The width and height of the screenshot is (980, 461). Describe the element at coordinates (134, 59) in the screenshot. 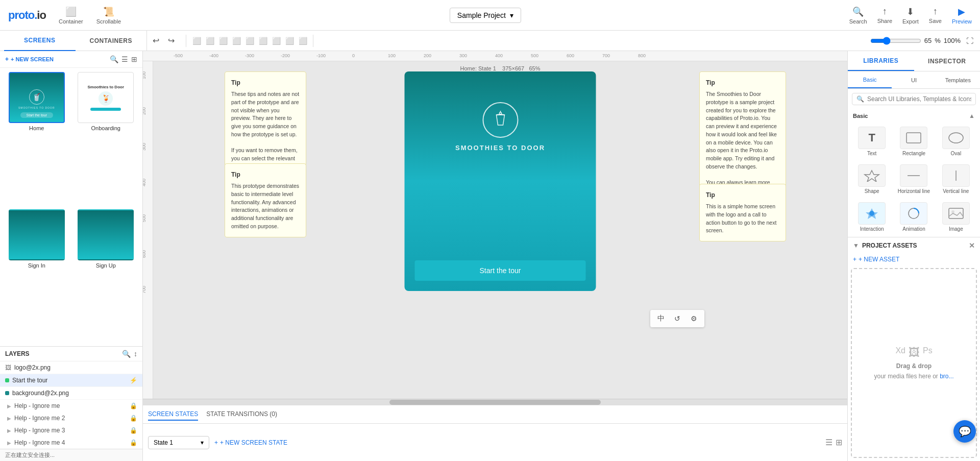

I see `grid-view-icon: ⊞` at that location.